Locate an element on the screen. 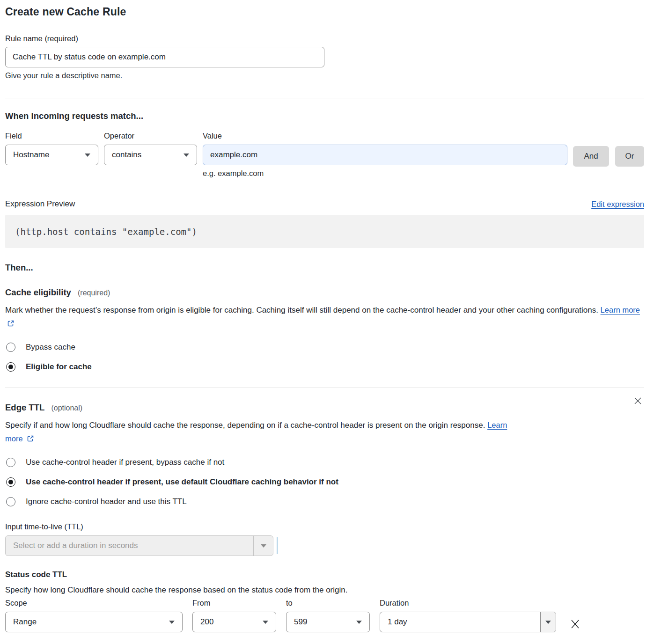 This screenshot has height=644, width=661. from-select: 200 is located at coordinates (234, 622).